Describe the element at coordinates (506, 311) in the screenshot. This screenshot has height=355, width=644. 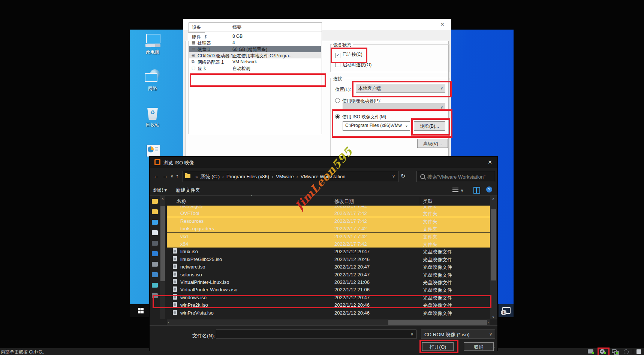
I see `action-center-button: 1` at that location.